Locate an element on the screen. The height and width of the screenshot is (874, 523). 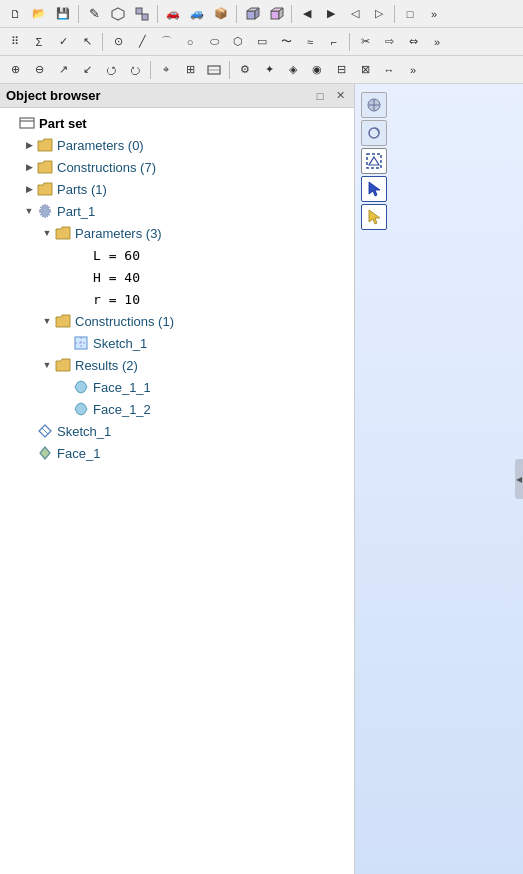
arc-button: ⌒ is located at coordinates (166, 42).